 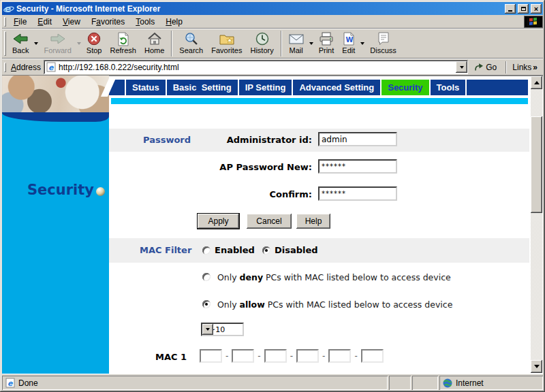 What do you see at coordinates (218, 221) in the screenshot?
I see `apply-button: Apply` at bounding box center [218, 221].